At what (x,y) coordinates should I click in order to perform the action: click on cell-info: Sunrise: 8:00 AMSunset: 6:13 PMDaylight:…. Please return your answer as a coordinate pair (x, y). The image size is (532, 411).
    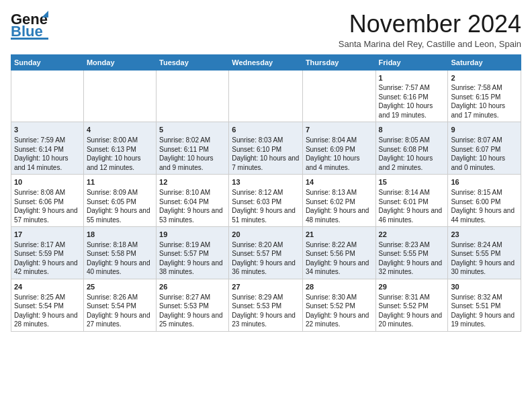
    Looking at the image, I should click on (120, 154).